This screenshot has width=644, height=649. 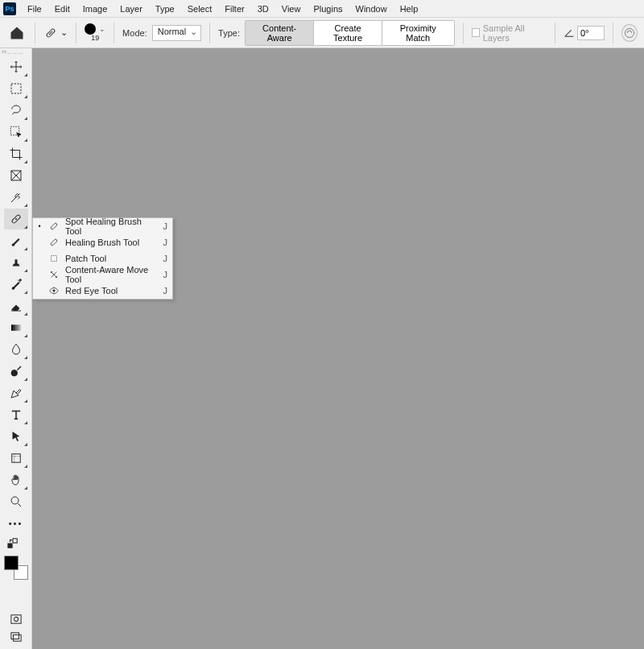 I want to click on flyout-label: Red Eye Tool, so click(x=112, y=291).